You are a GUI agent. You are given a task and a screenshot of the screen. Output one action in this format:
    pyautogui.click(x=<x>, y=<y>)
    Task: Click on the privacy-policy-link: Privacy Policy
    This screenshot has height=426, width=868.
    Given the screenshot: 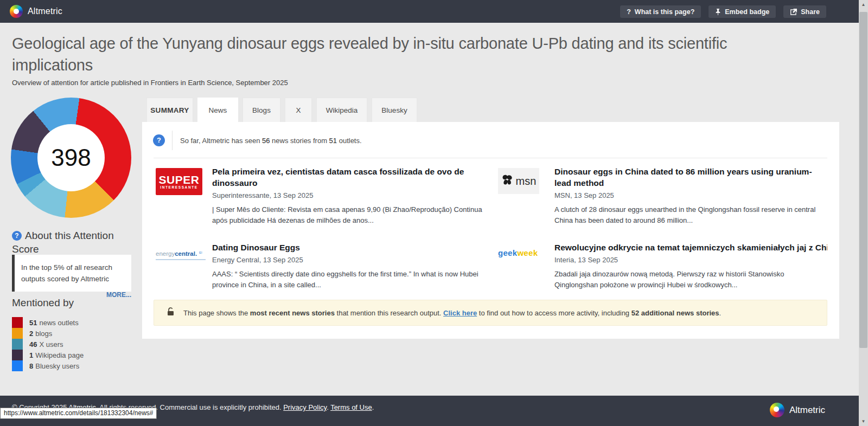 What is the action you would take?
    pyautogui.click(x=305, y=408)
    